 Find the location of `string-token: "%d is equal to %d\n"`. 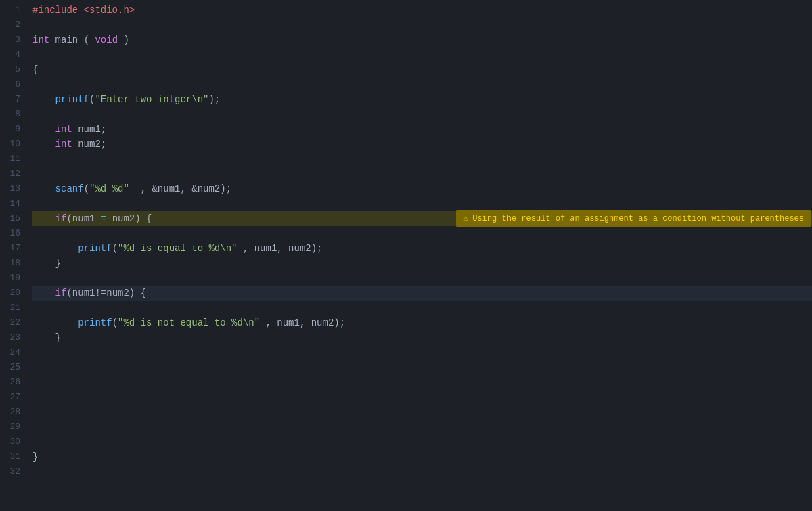

string-token: "%d is equal to %d\n" is located at coordinates (177, 248).